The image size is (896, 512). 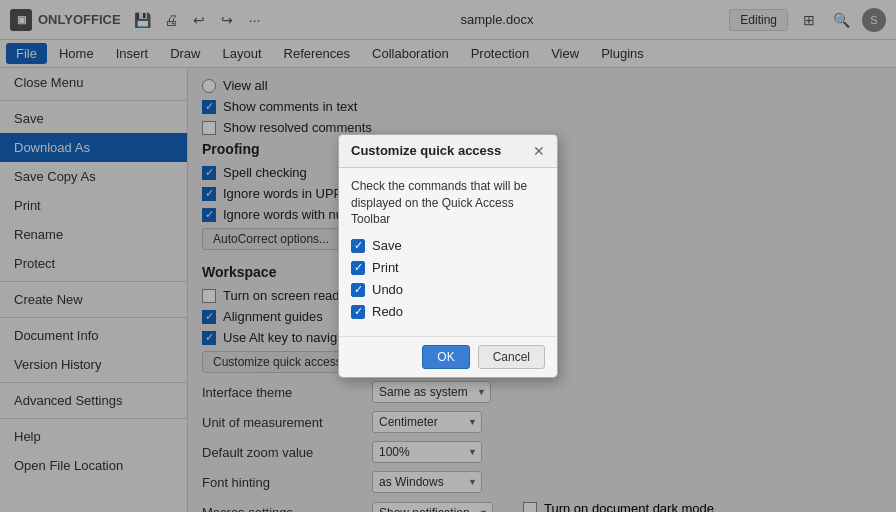 I want to click on modal-title: Customize quick access, so click(x=426, y=150).